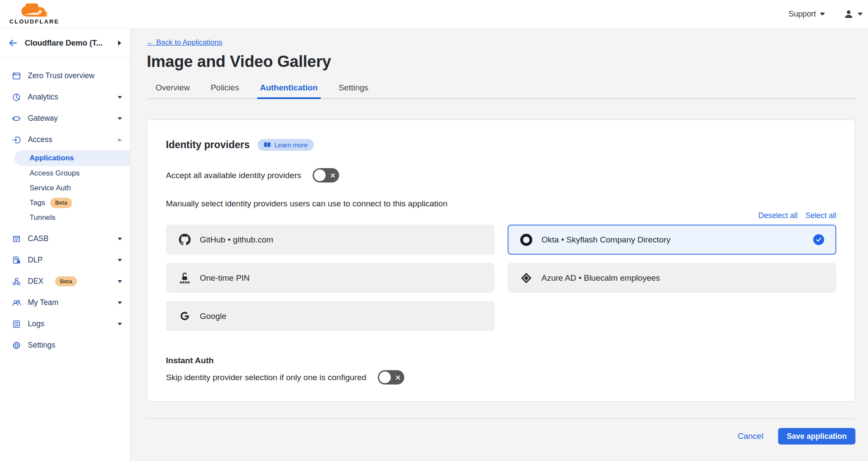  Describe the element at coordinates (750, 436) in the screenshot. I see `cancel-button: Cancel` at that location.